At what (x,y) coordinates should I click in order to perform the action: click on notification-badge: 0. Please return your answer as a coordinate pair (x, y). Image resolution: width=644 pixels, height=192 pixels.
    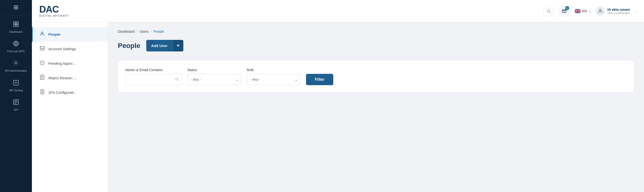
    Looking at the image, I should click on (567, 8).